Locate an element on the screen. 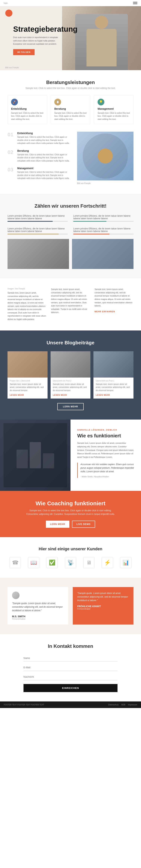 This screenshot has width=141, height=868. testimonial-text-0: "Sample quote. Lorem ipsum dolor sit ame… is located at coordinates (38, 607).